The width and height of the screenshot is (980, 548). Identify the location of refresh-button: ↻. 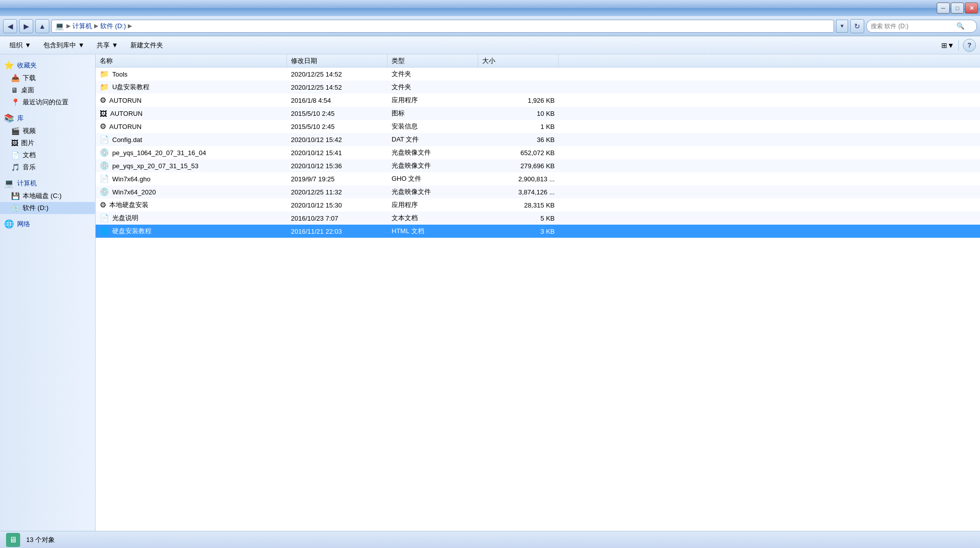
(857, 26).